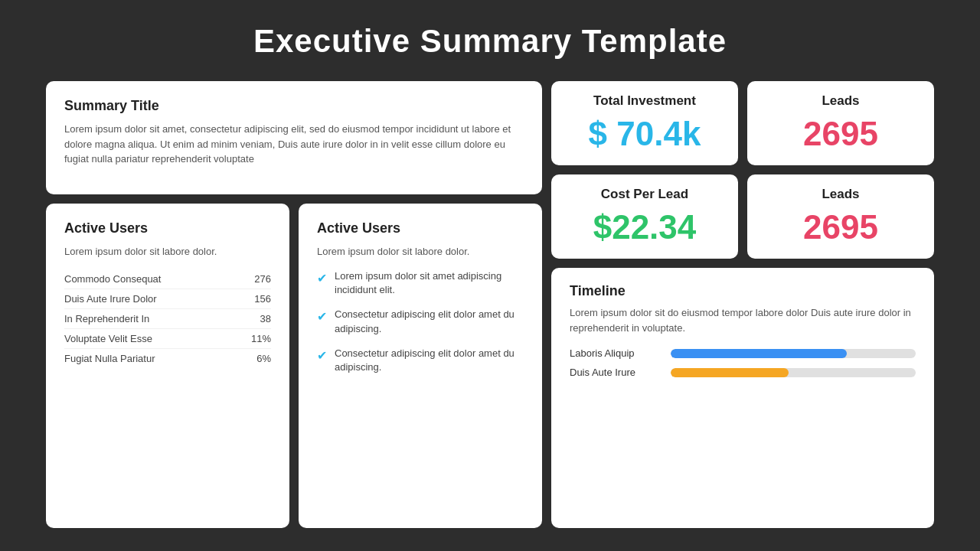 The height and width of the screenshot is (551, 980). I want to click on active-users-1-card: Active Users Lorem ipsum dolor sit labor…, so click(168, 366).